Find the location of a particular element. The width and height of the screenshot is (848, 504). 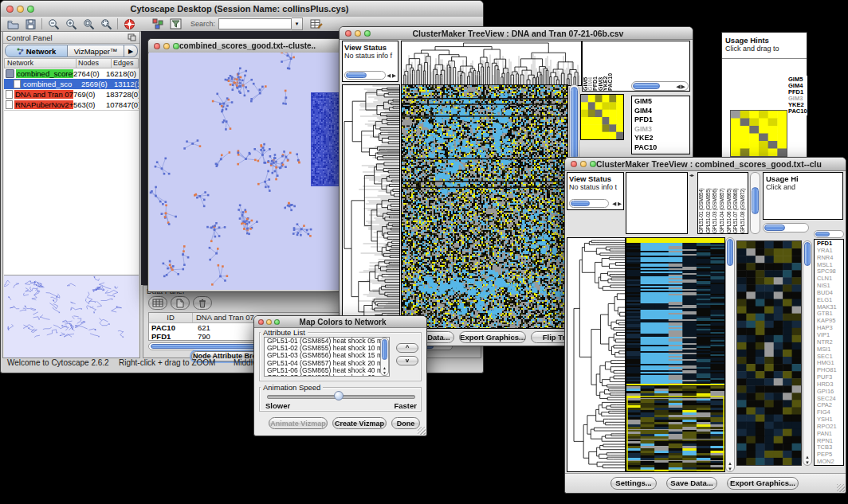

gene-label: PAC10 is located at coordinates (798, 111).